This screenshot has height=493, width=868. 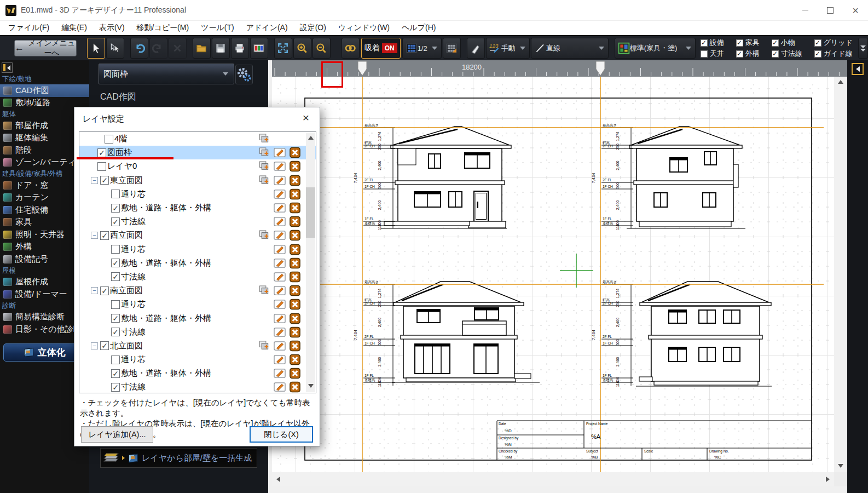 What do you see at coordinates (313, 28) in the screenshot?
I see `menu-item: 設定(O)` at bounding box center [313, 28].